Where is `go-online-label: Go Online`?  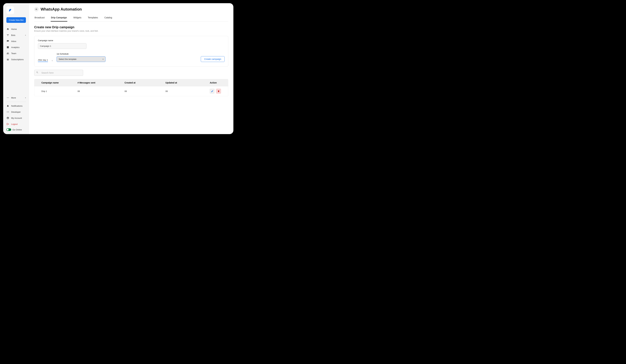
go-online-label: Go Online is located at coordinates (17, 130).